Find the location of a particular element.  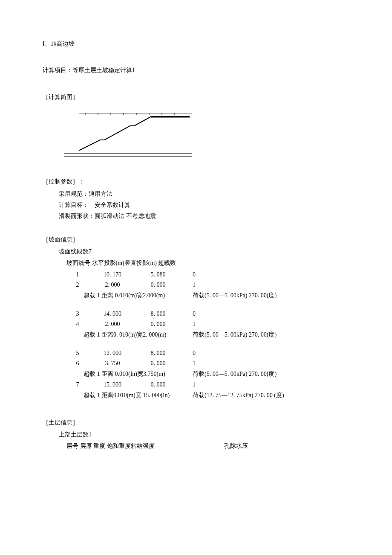

table-row: 1 10. 170 5. 080 0 is located at coordinates (186, 275).